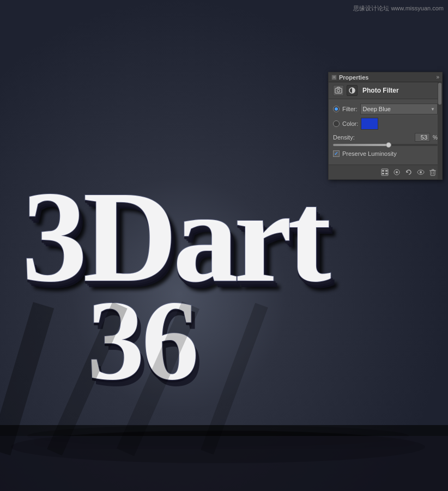 This screenshot has height=491, width=448. Describe the element at coordinates (440, 94) in the screenshot. I see `panel-scrollbar-thumb` at that location.